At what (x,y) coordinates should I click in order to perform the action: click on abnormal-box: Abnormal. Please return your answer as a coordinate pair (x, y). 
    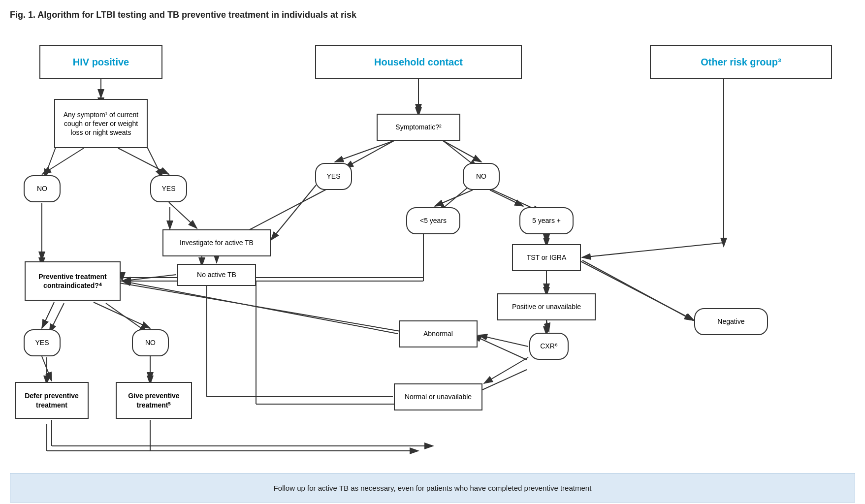
    Looking at the image, I should click on (438, 334).